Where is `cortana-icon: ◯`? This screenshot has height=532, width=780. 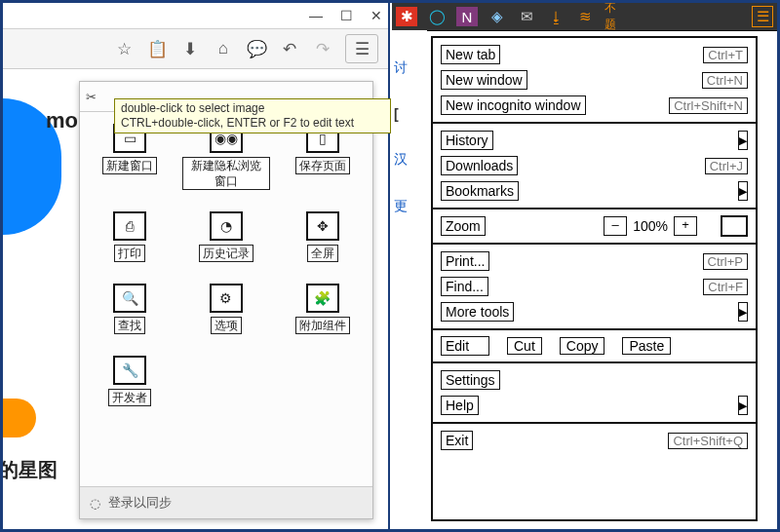
cortana-icon: ◯ is located at coordinates (437, 17).